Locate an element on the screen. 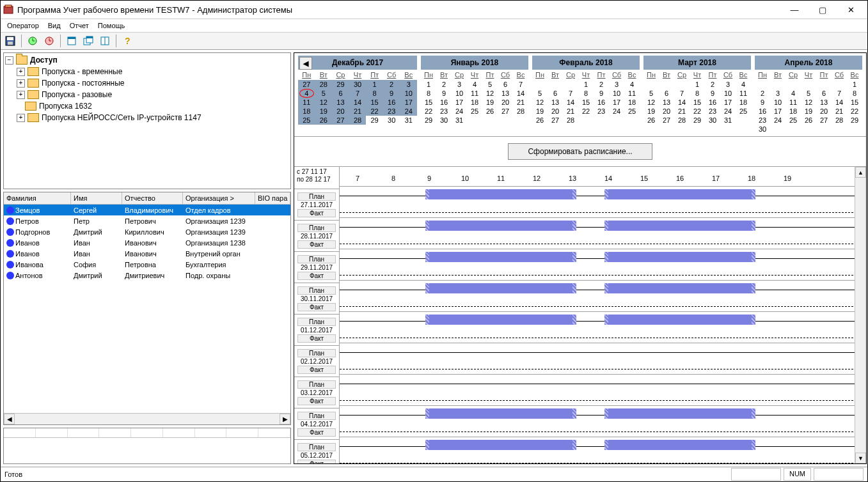 The height and width of the screenshot is (482, 868). menu-view: Вид is located at coordinates (54, 26).